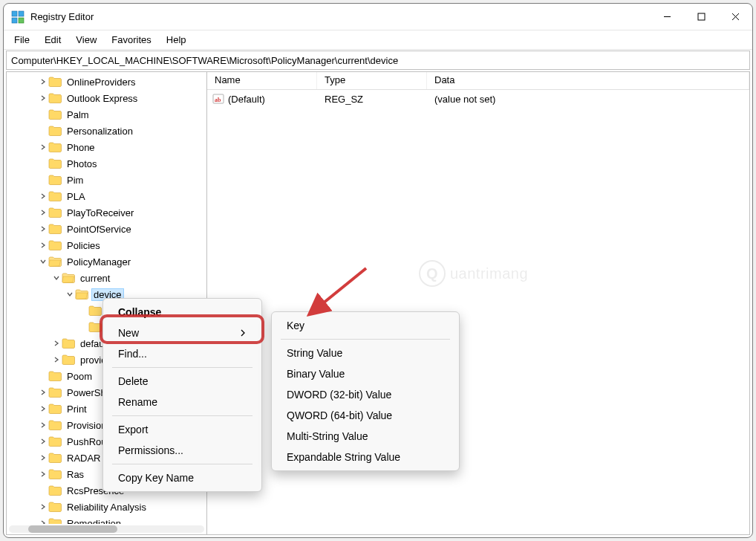 This screenshot has height=541, width=756. What do you see at coordinates (183, 367) in the screenshot?
I see `ctx-separator` at bounding box center [183, 367].